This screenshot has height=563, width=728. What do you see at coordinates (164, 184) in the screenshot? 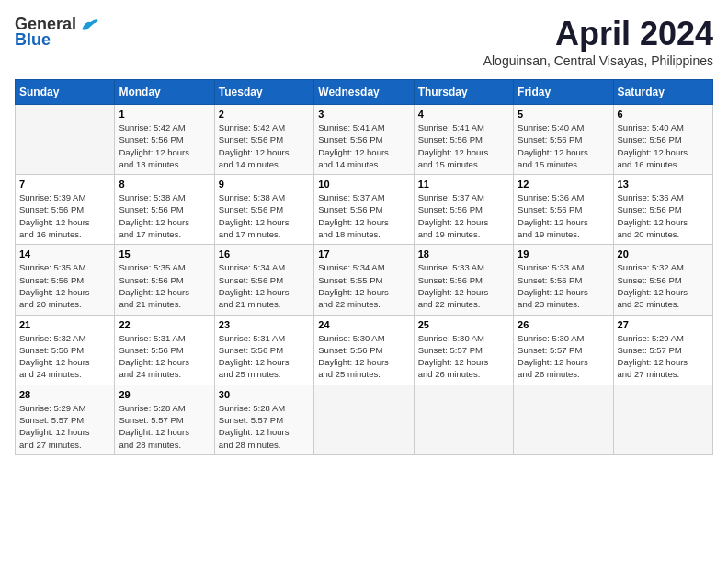
I see `day-number: 8` at bounding box center [164, 184].